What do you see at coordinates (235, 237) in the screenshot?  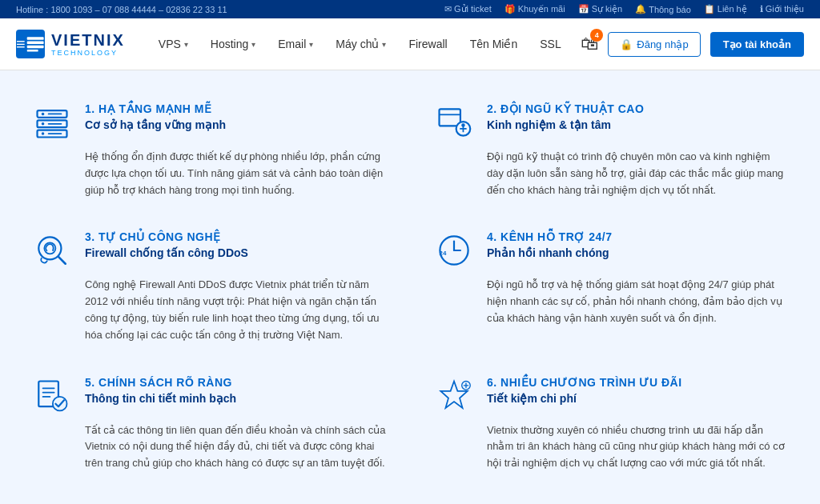 I see `feature-number-title-3: 3. TỰ CHỦ CÔNG NGHỆ` at bounding box center [235, 237].